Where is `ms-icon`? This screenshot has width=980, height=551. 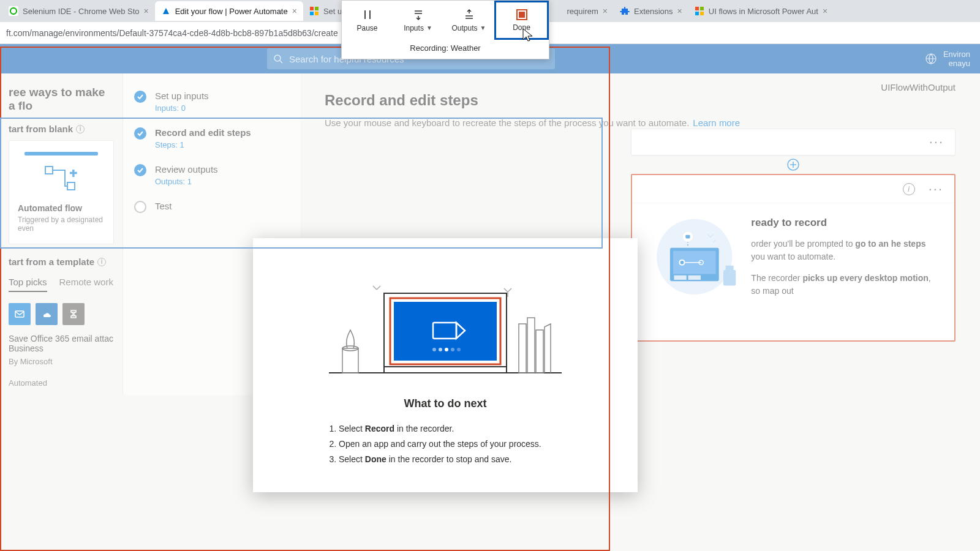
ms-icon is located at coordinates (314, 11).